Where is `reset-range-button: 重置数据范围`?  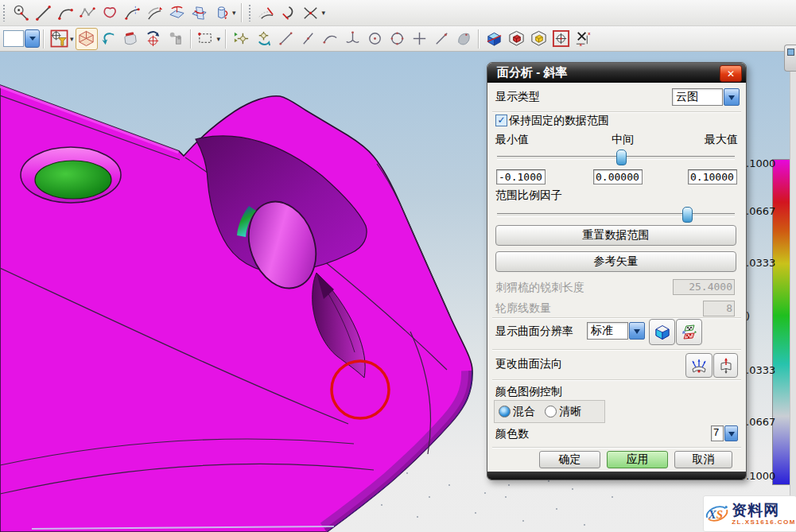 reset-range-button: 重置数据范围 is located at coordinates (615, 235).